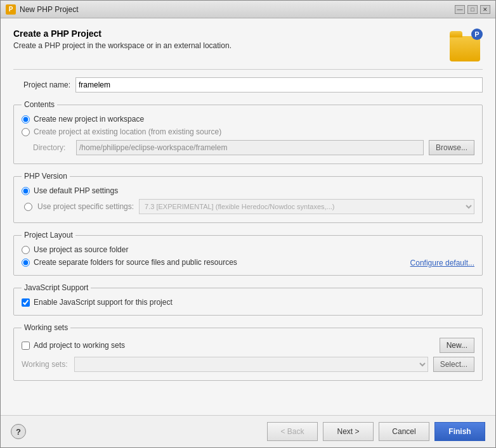 The width and height of the screenshot is (496, 448). I want to click on page-title: Create a PHP Project, so click(122, 34).